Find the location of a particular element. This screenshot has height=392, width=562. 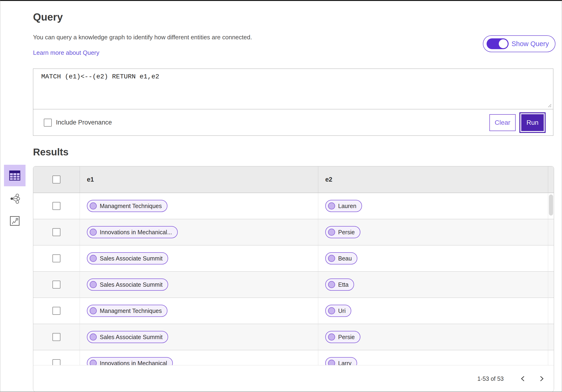

select-all-cell is located at coordinates (56, 180).